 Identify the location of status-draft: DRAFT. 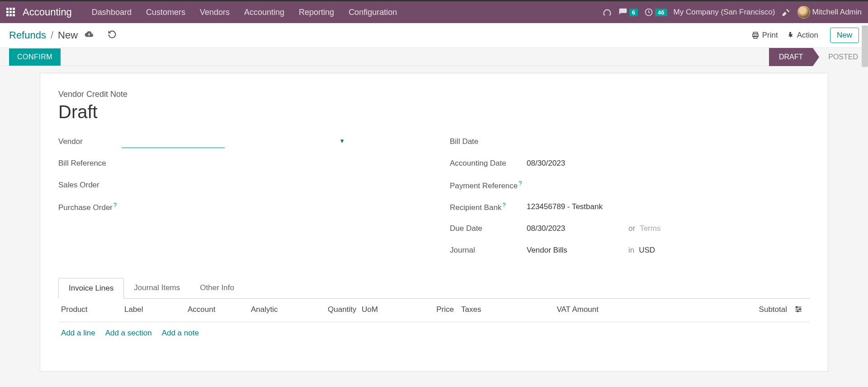
(791, 57).